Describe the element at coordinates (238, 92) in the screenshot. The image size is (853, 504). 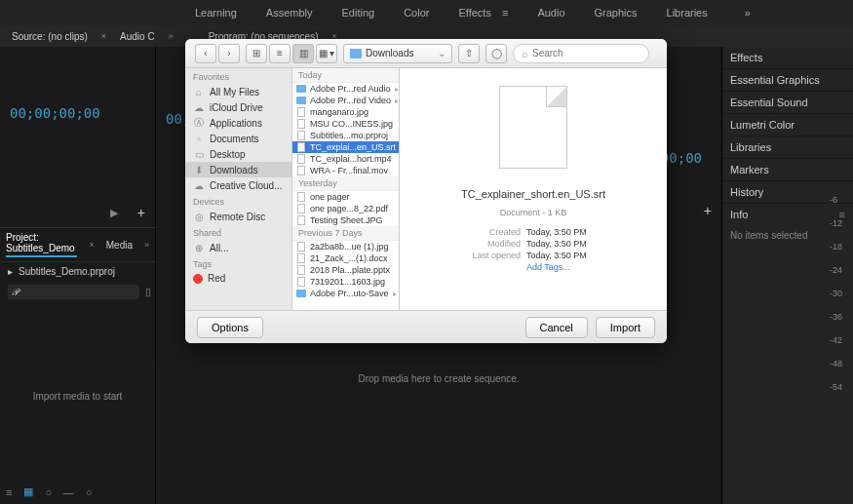
I see `sidebar-item-all-files: ⌂All My Files` at that location.